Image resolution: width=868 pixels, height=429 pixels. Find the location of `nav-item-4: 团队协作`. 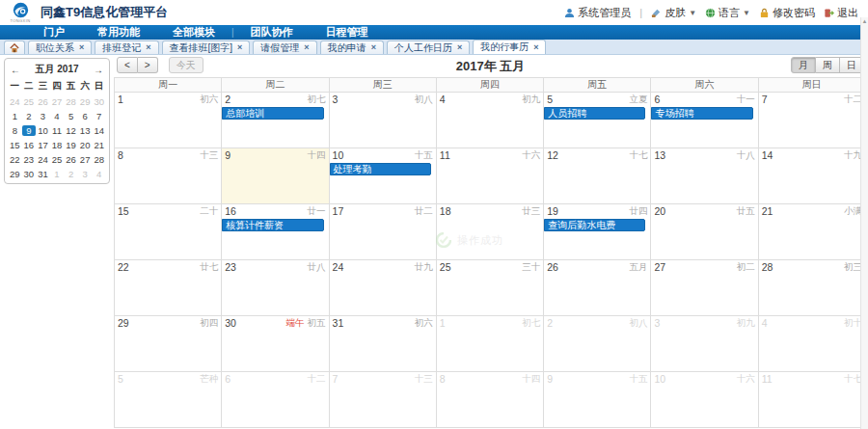

nav-item-4: 团队协作 is located at coordinates (272, 33).